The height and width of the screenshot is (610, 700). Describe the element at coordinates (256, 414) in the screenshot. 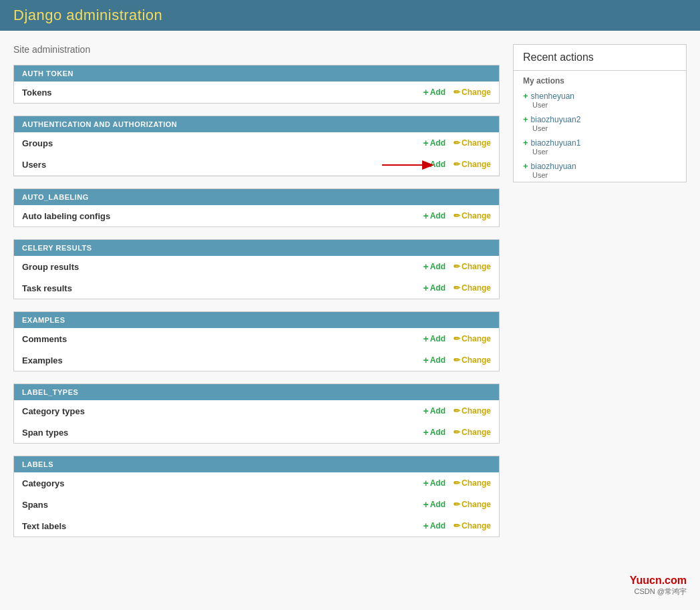

I see `app-module-label-types: LABEL_TYPESCategory types+ Add✏ ChangeSp…` at that location.